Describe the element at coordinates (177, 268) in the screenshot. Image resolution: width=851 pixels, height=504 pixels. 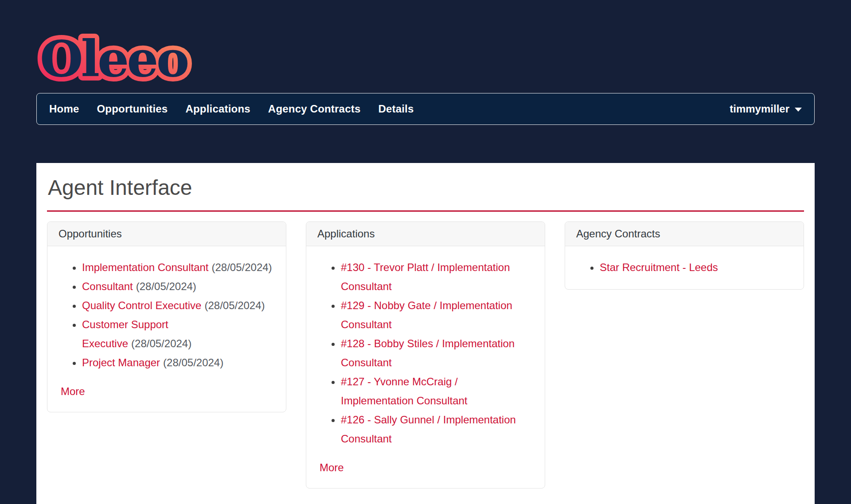
I see `list-item: Implementation Consultant(28/05/2024)` at that location.